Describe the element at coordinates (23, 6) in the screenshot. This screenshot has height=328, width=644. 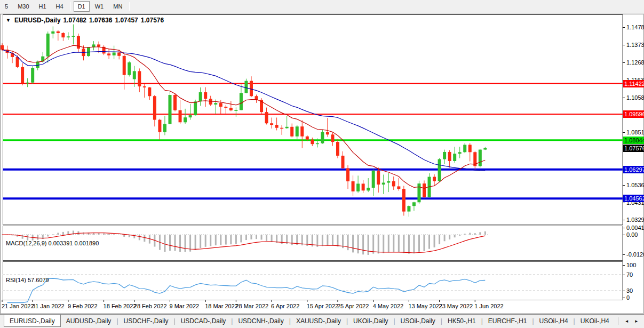
I see `timeframe-button-m30: M30` at that location.